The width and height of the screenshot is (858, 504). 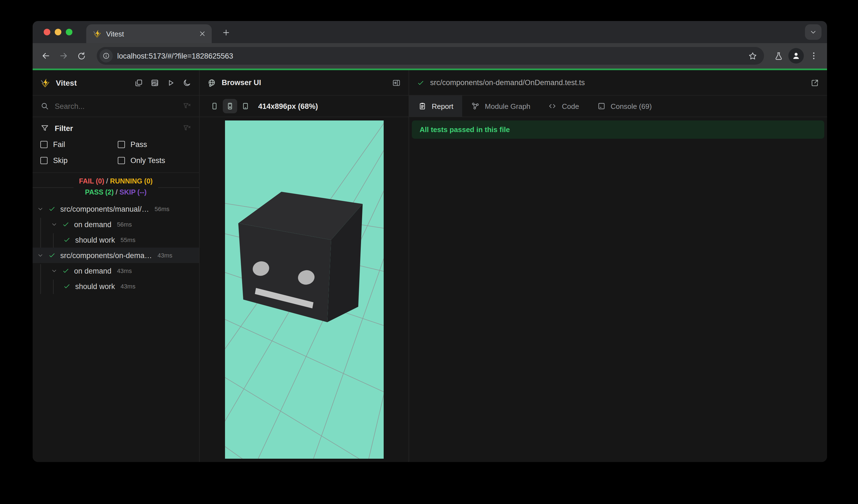 What do you see at coordinates (814, 56) in the screenshot?
I see `kebab-menu-icon` at bounding box center [814, 56].